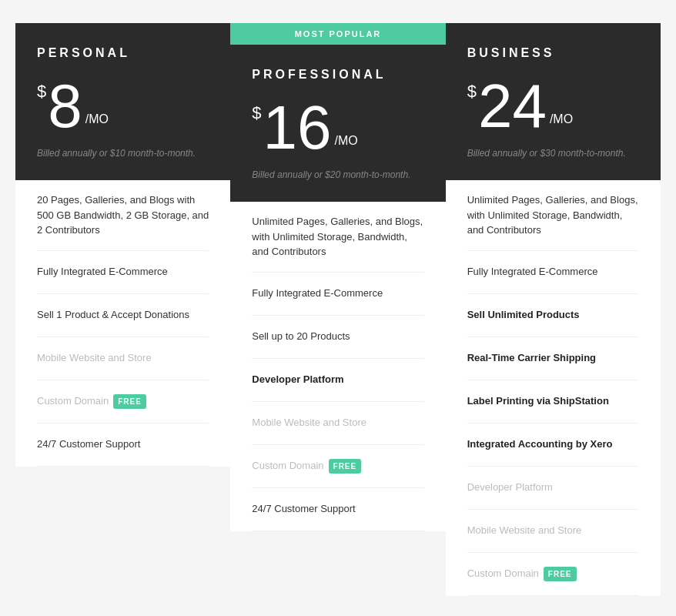  Describe the element at coordinates (510, 487) in the screenshot. I see `feature-text-business-6: Developer Platform` at that location.